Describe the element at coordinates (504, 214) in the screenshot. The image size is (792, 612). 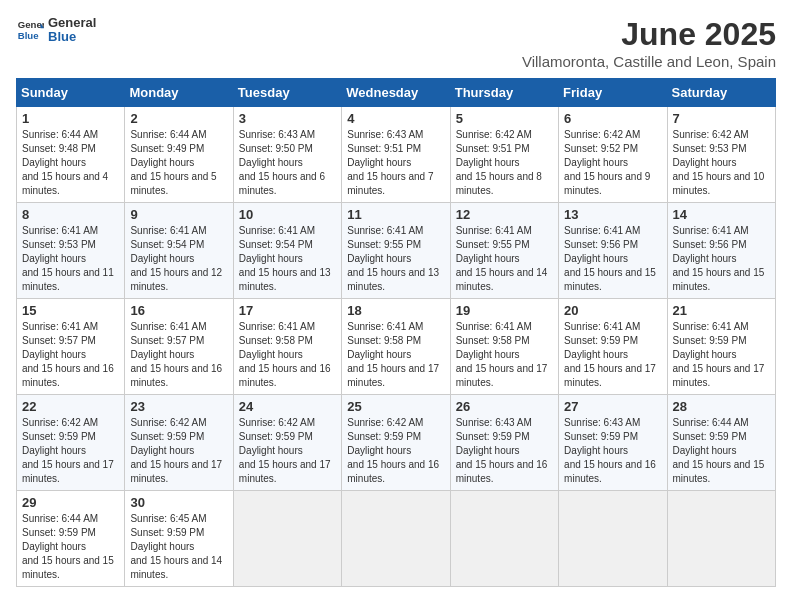
I see `day-number: 12` at that location.